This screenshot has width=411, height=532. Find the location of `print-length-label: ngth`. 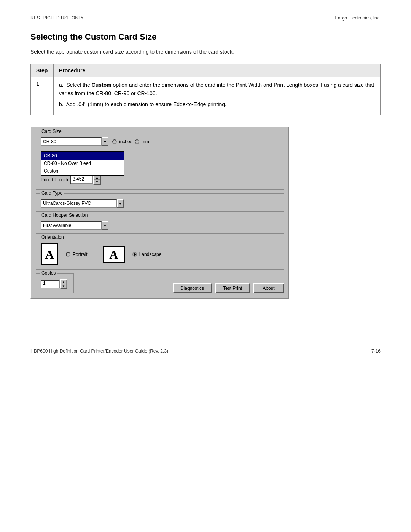

print-length-label: ngth is located at coordinates (64, 180).